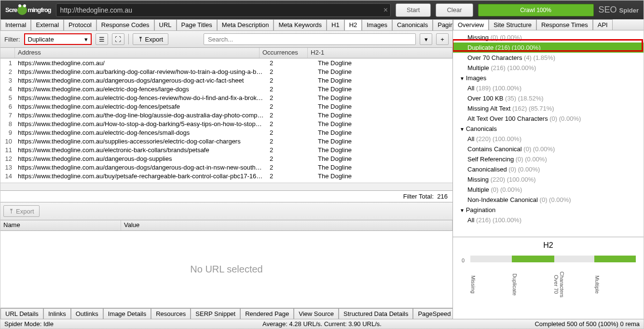 The image size is (644, 329). Describe the element at coordinates (336, 25) in the screenshot. I see `tab-h1: H1` at that location.